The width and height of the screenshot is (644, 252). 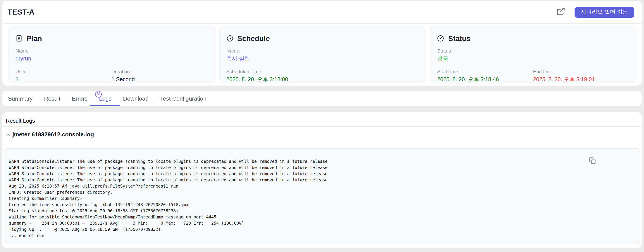 I want to click on log-file-name: jmeter-618329612.console.log, so click(x=53, y=134).